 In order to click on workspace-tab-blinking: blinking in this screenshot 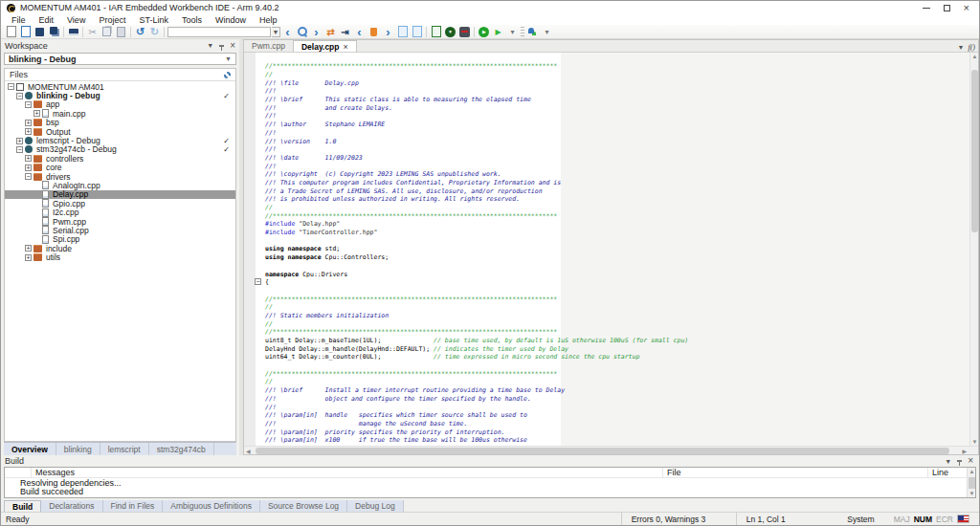, I will do `click(78, 449)`.